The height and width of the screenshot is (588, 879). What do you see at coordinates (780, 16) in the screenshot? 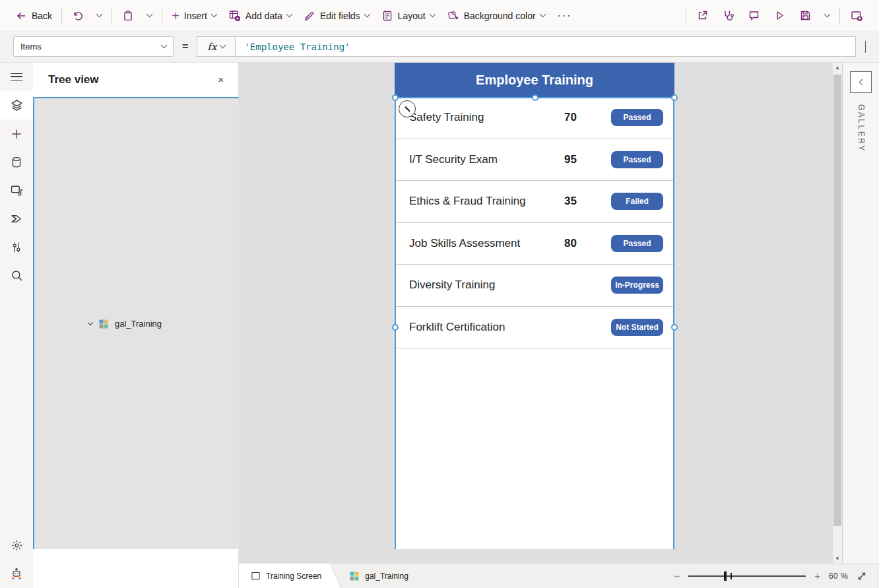
I see `preview-button` at bounding box center [780, 16].